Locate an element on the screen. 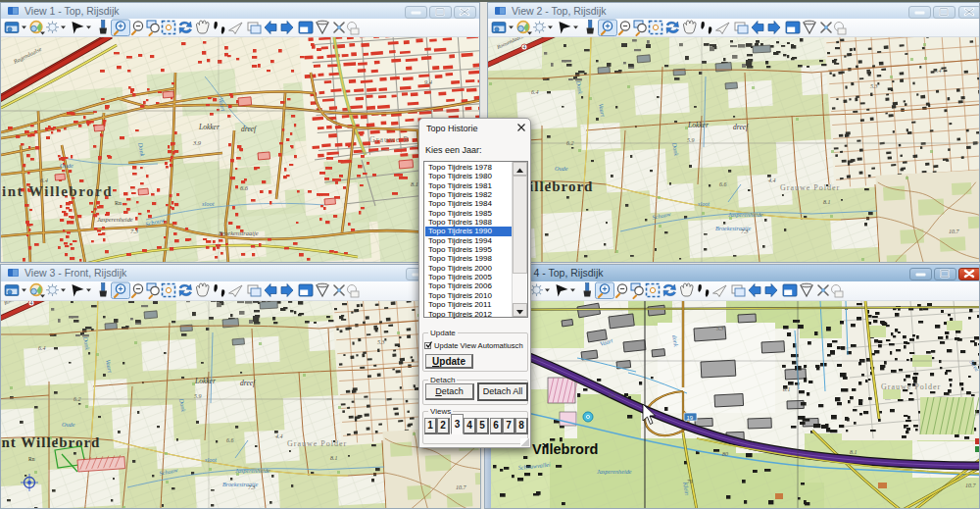 Image resolution: width=980 pixels, height=509 pixels. svg-text: 5.9 is located at coordinates (691, 140).